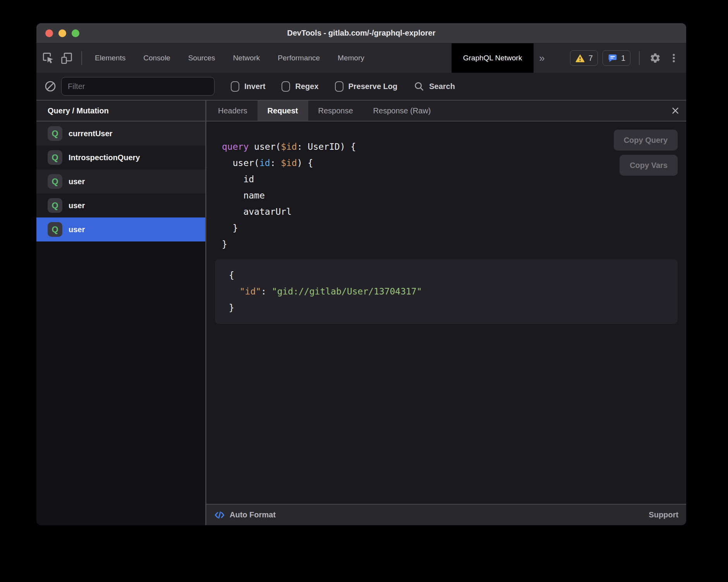 This screenshot has width=728, height=582. I want to click on devtools-tab-elements: Elements, so click(110, 58).